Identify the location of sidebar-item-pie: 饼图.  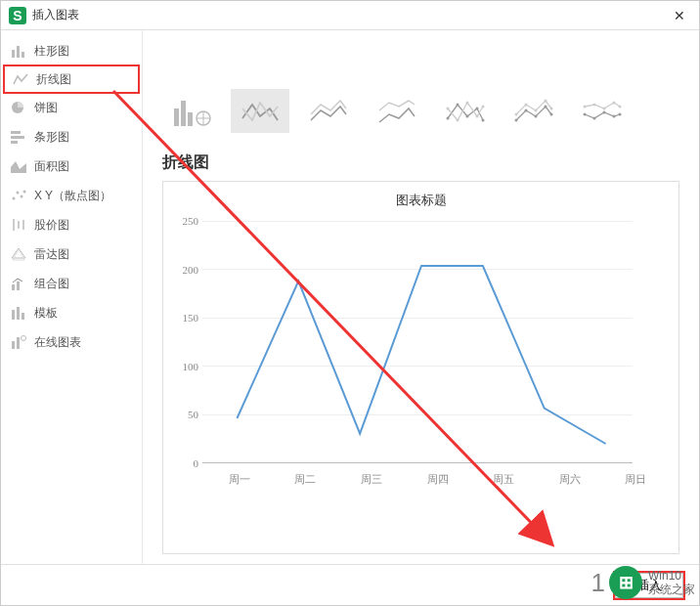
(71, 108).